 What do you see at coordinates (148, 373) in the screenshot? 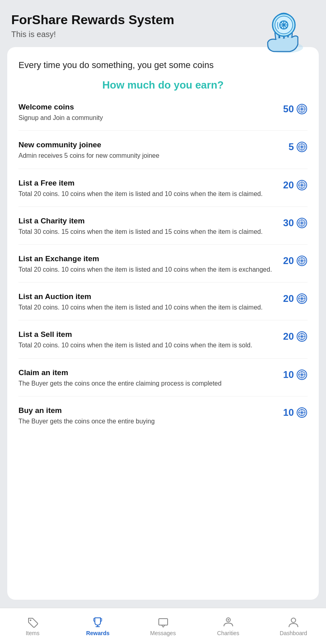
I see `reward-title: Claim an item` at bounding box center [148, 373].